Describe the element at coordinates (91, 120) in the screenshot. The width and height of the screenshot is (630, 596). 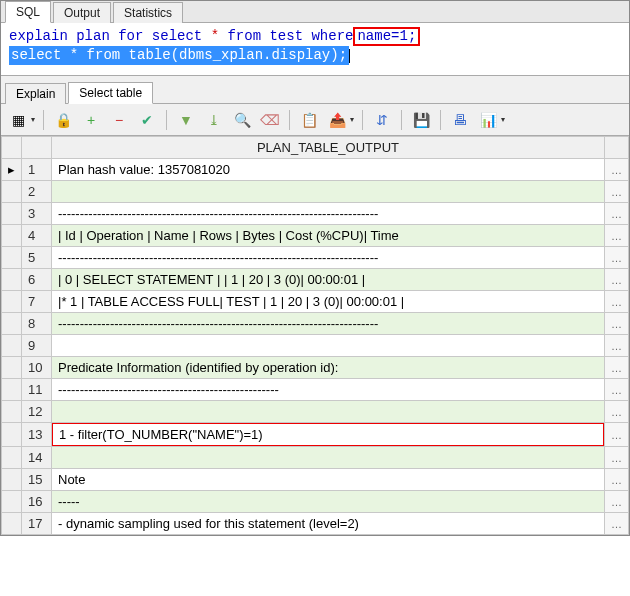
I see `add-icon: +` at that location.